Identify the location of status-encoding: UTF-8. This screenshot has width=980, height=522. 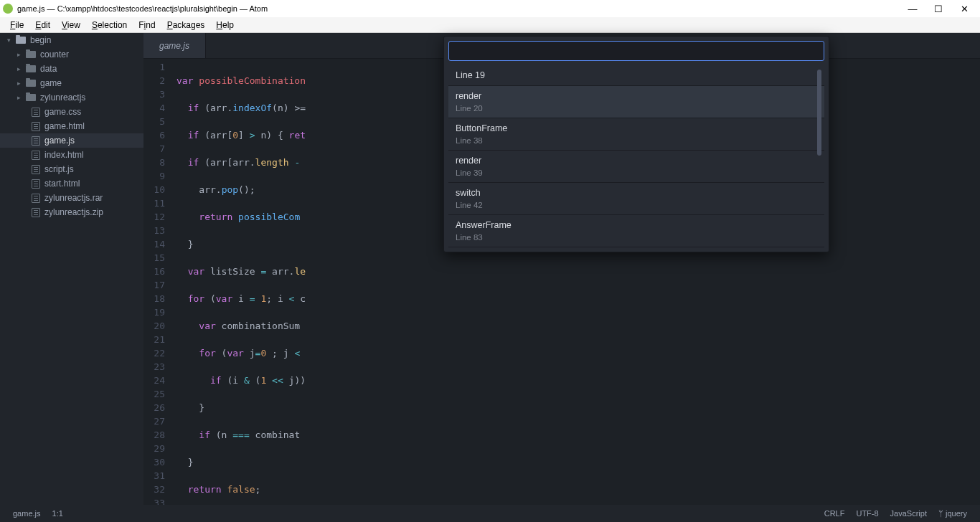
(867, 513).